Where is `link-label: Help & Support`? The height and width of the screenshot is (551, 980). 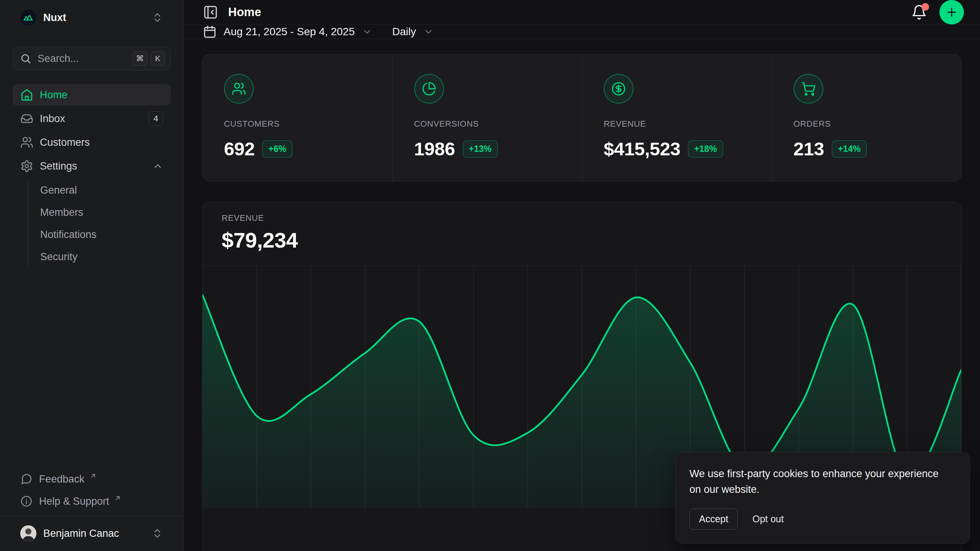 link-label: Help & Support is located at coordinates (74, 501).